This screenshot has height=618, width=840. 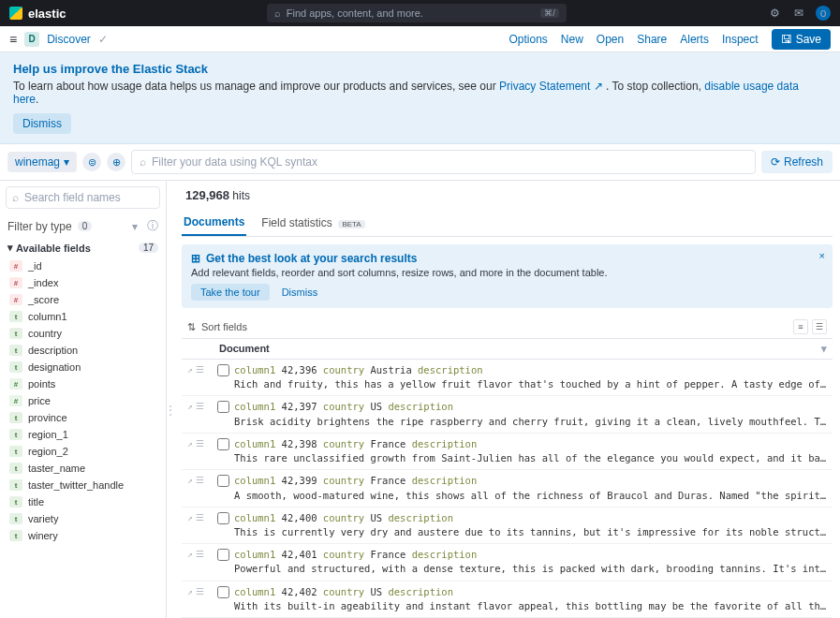 What do you see at coordinates (82, 227) in the screenshot?
I see `filter-by-type: Filter by type 0 ▾ ⓘ` at bounding box center [82, 227].